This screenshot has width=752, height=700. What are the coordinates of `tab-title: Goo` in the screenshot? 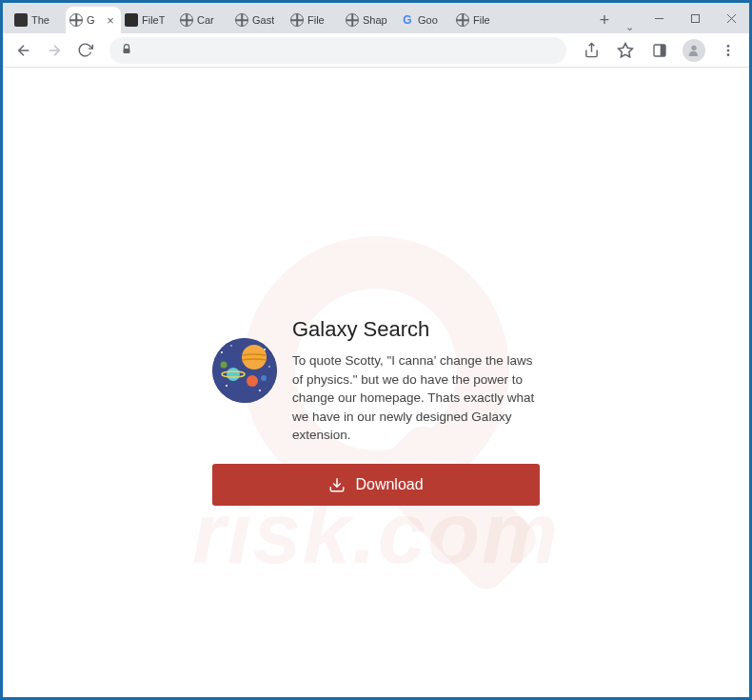 It's located at (428, 20).